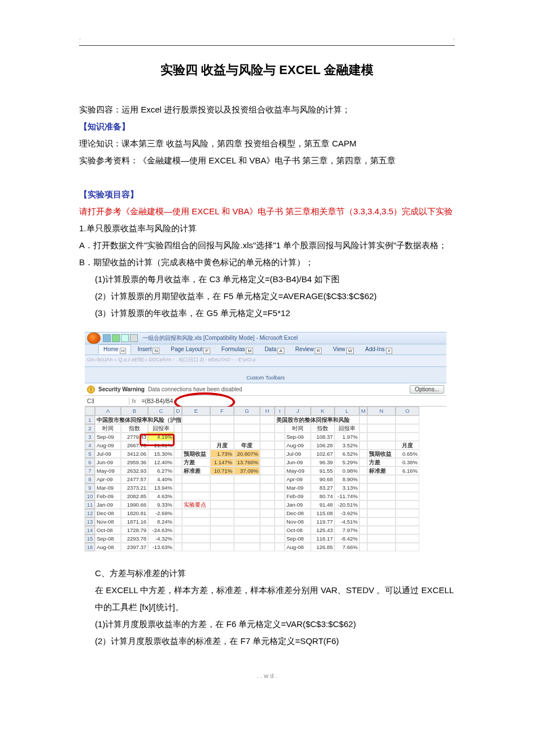 This screenshot has height=756, width=534. What do you see at coordinates (161, 513) in the screenshot?
I see `cell: -2.69%` at bounding box center [161, 513].